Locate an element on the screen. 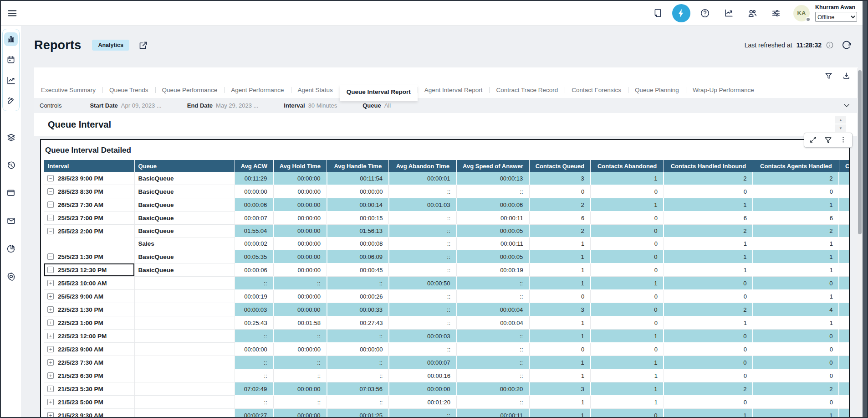 The width and height of the screenshot is (868, 418). team-icon is located at coordinates (752, 13).